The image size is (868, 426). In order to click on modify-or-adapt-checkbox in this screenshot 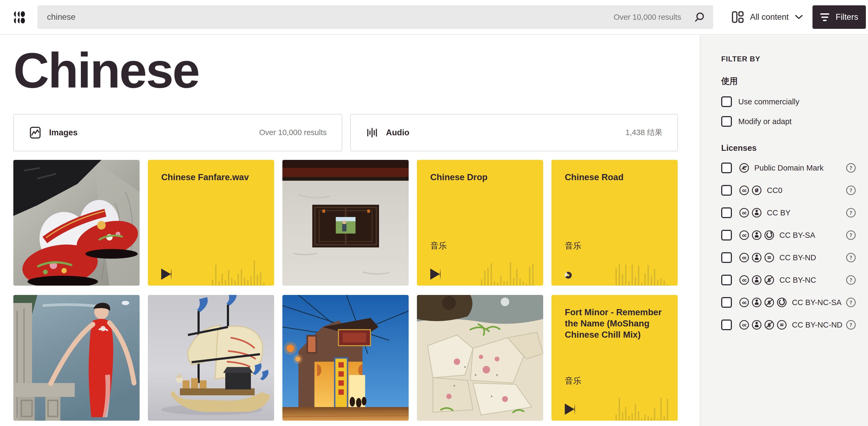, I will do `click(726, 121)`.